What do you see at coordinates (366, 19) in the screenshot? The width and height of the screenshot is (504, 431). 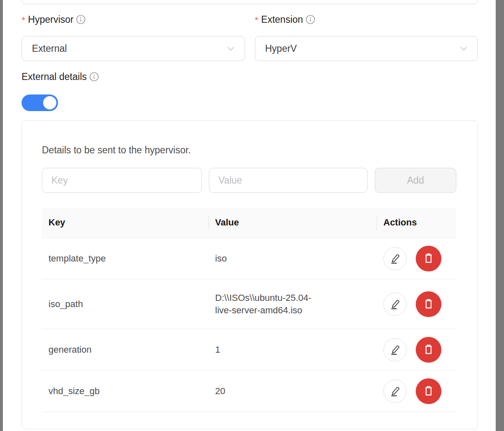 I see `extension-label: * Extension` at bounding box center [366, 19].